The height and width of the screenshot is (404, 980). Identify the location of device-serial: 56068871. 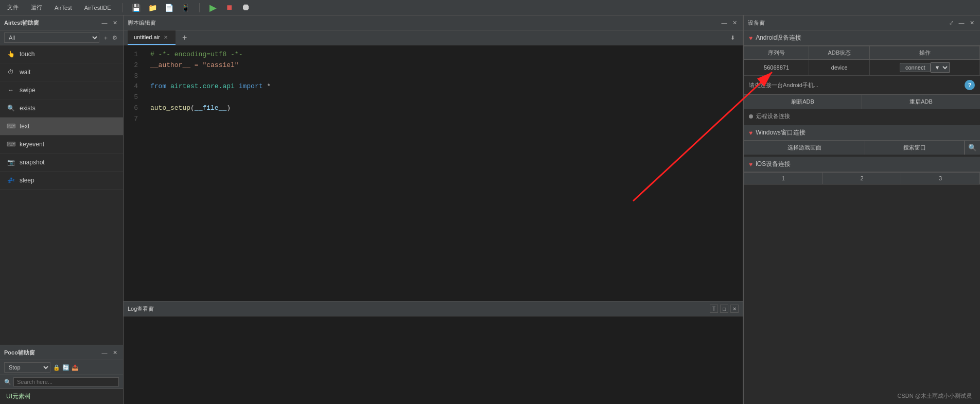
(777, 68).